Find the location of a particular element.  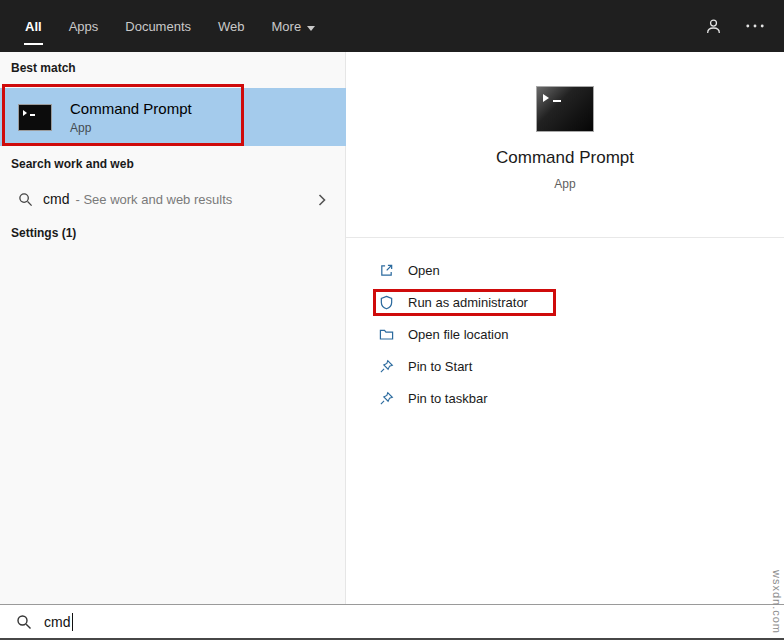

tab-web: Web is located at coordinates (232, 26).